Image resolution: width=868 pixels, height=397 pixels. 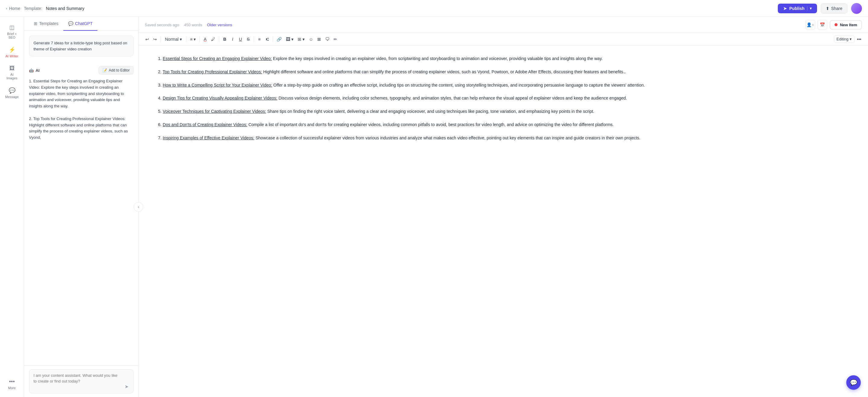 What do you see at coordinates (181, 39) in the screenshot?
I see `style-chevron-icon: ▾` at bounding box center [181, 39].